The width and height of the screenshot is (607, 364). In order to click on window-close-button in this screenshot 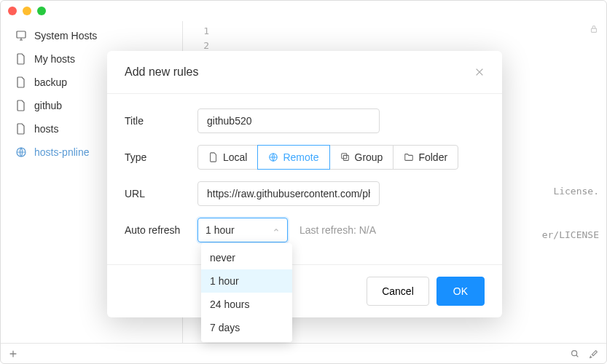, I will do `click(12, 11)`.